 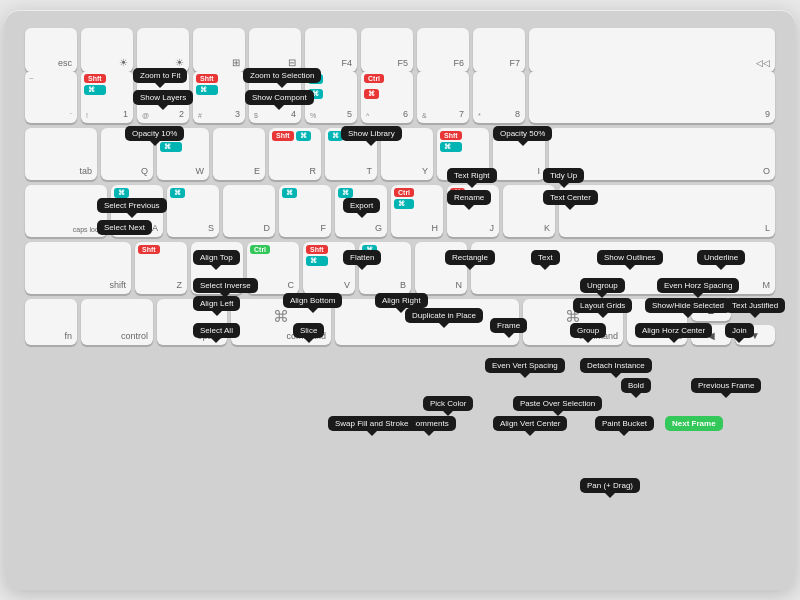 What do you see at coordinates (117, 322) in the screenshot?
I see `key-control: control` at bounding box center [117, 322].